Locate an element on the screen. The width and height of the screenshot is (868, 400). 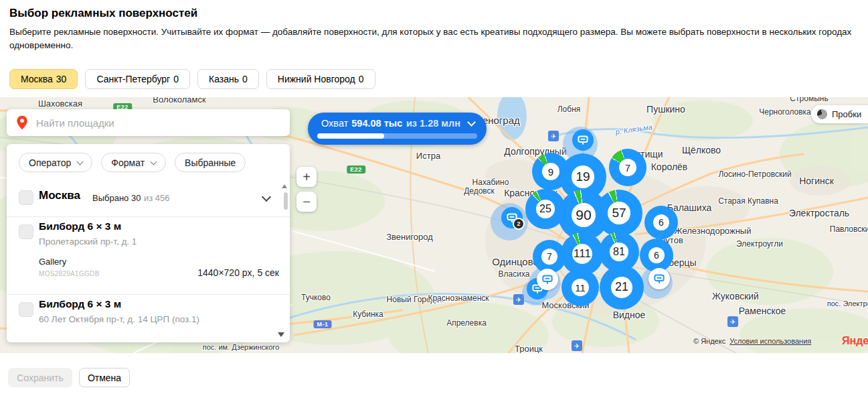
cluster-count: 90 is located at coordinates (584, 215).